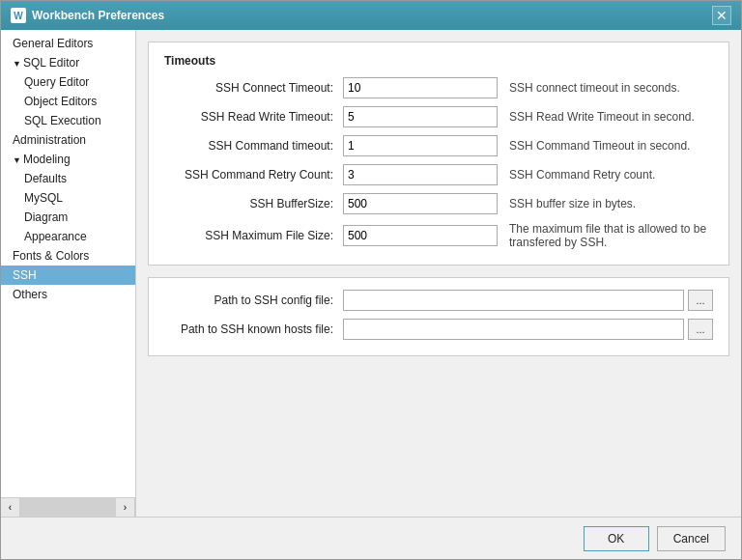  I want to click on sidebar-label: SQL Editor, so click(51, 63).